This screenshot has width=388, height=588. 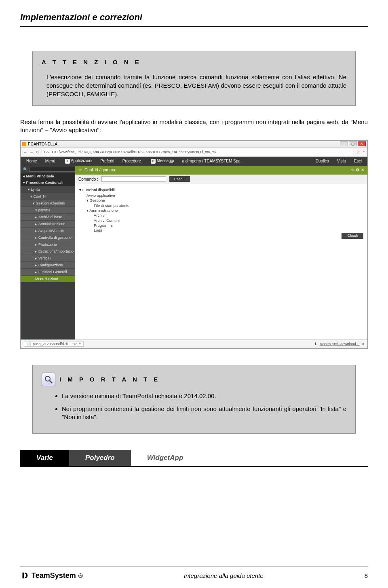 What do you see at coordinates (224, 575) in the screenshot?
I see `footer-center-text: Integrazione alla guida utente` at bounding box center [224, 575].